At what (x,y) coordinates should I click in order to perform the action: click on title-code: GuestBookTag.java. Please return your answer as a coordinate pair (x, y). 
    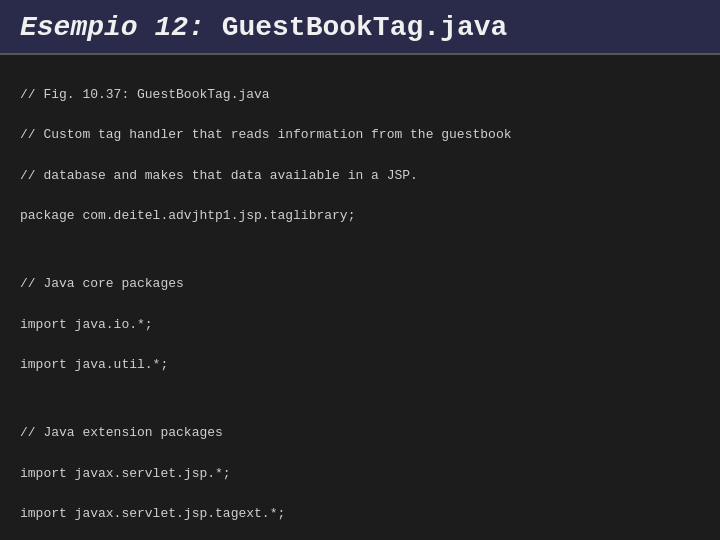
    Looking at the image, I should click on (356, 28).